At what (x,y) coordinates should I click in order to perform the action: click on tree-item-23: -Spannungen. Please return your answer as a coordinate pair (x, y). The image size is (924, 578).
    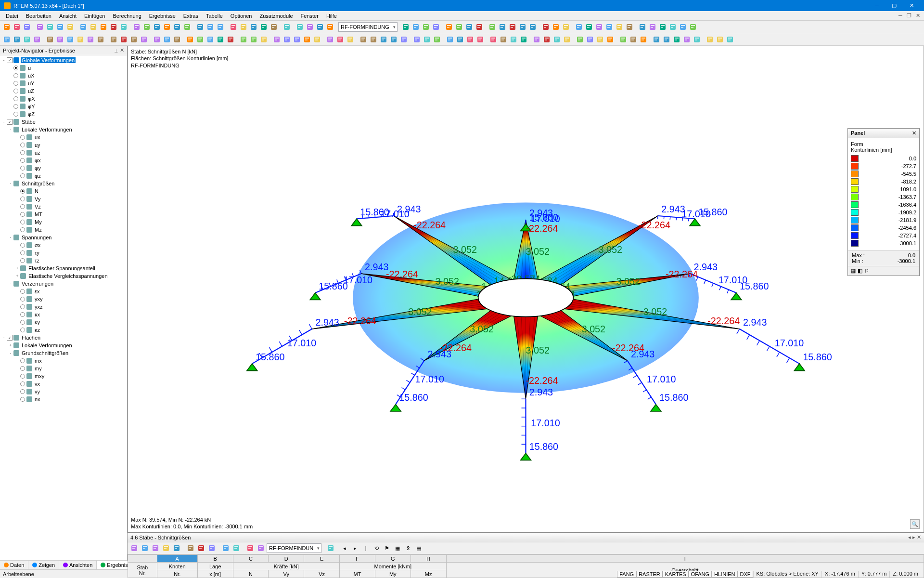
    Looking at the image, I should click on (64, 237).